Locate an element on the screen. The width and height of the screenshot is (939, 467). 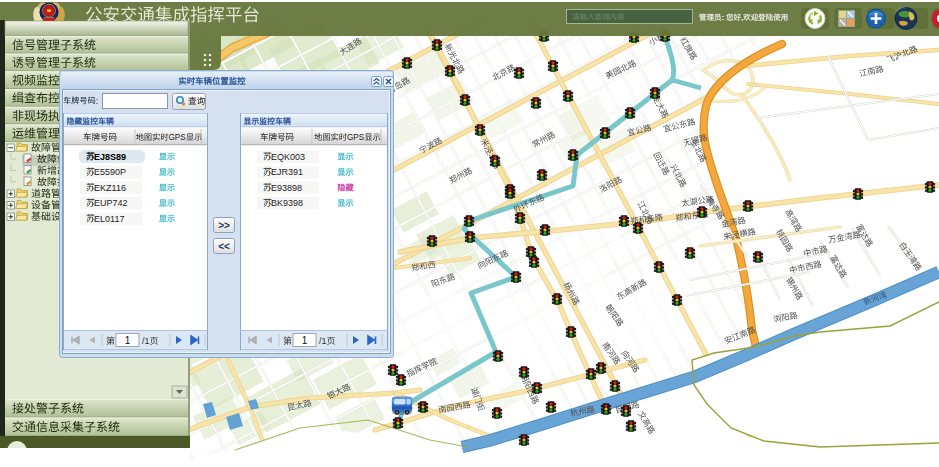
svg-text: EQK003 is located at coordinates (288, 157).